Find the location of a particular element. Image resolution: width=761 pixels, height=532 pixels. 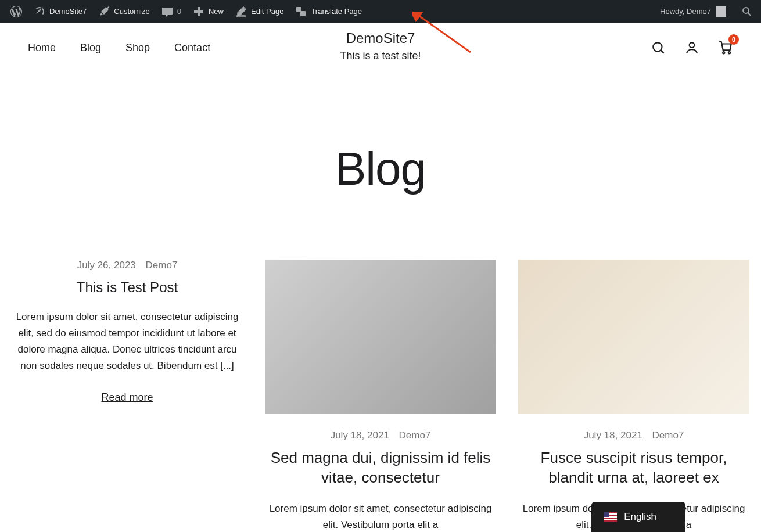

nav-home: Home is located at coordinates (42, 48).